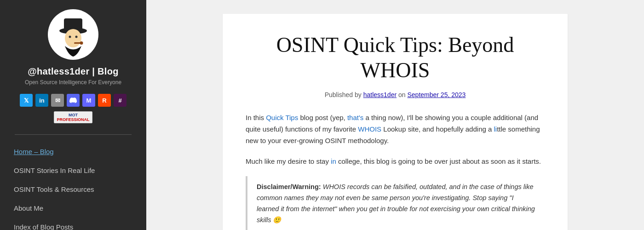 This screenshot has width=644, height=230. What do you see at coordinates (73, 224) in the screenshot?
I see `nav-item-index: Index of Blog Posts` at bounding box center [73, 224].